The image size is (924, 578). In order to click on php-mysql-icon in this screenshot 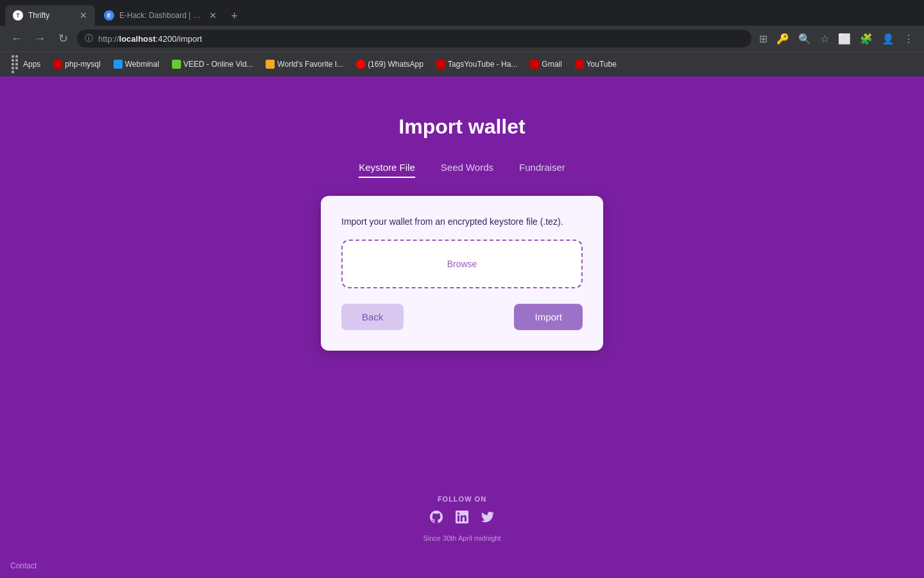, I will do `click(58, 64)`.